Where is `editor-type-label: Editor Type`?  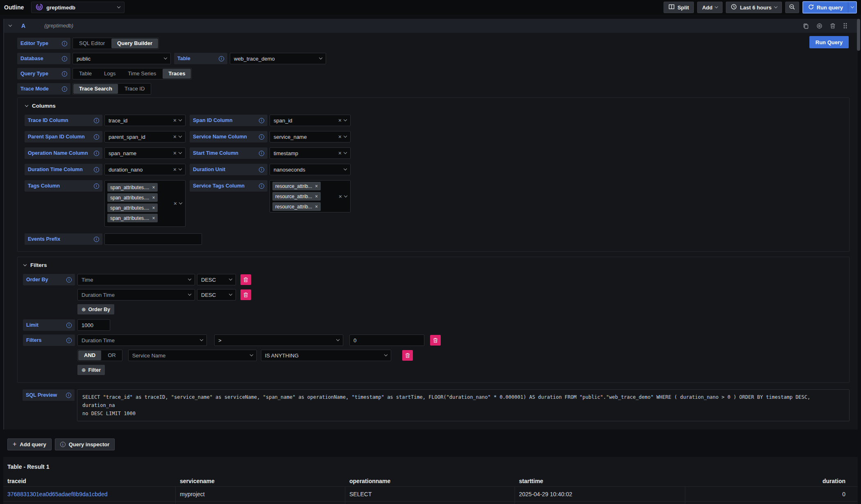 editor-type-label: Editor Type is located at coordinates (44, 43).